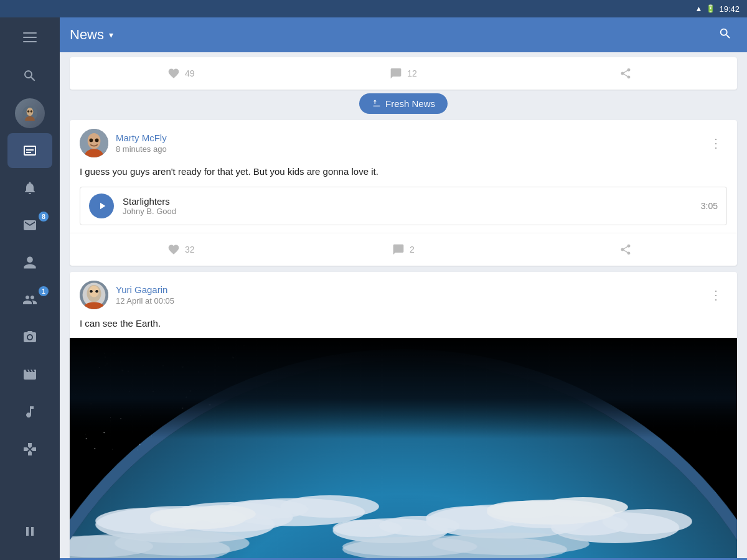  I want to click on music-title: Starlighters, so click(407, 202).